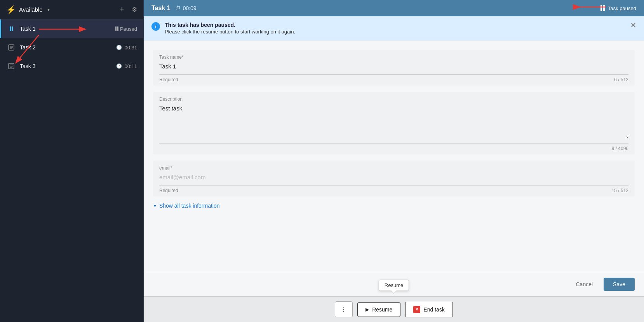  Describe the element at coordinates (119, 66) in the screenshot. I see `clock-icon-task3: 🕐` at that location.